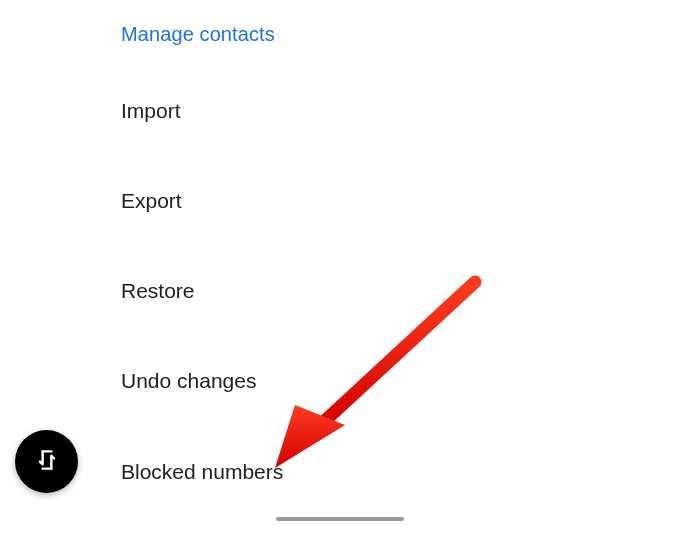 This screenshot has width=680, height=533. Describe the element at coordinates (198, 34) in the screenshot. I see `section-header-manage-contacts: Manage contacts` at that location.